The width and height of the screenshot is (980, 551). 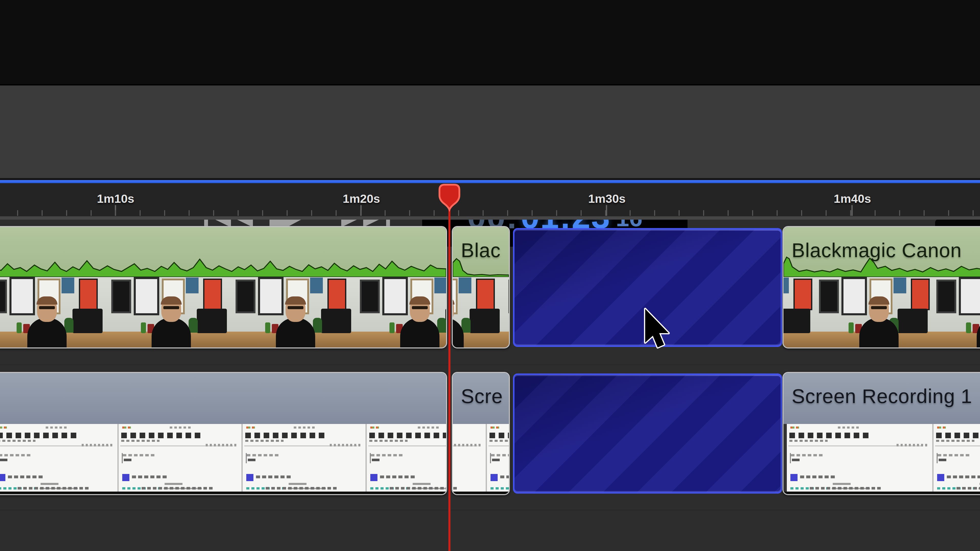 I want to click on timeline-ruler: 1m10s 1m20s 1m30s 1m40s, so click(x=490, y=200).